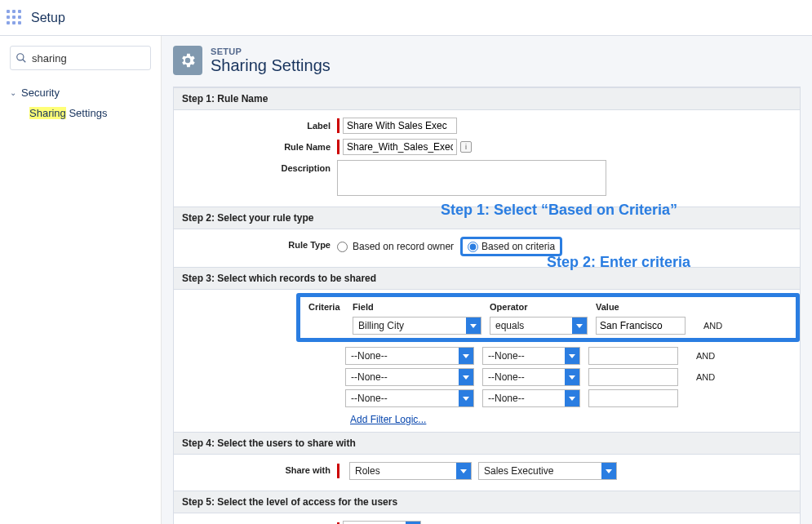 The height and width of the screenshot is (524, 812). I want to click on sidebar-item-highlight: Sharing, so click(47, 113).